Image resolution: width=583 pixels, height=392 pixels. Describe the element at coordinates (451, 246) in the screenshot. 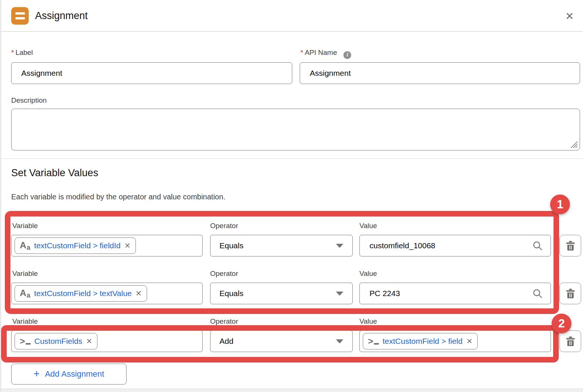

I see `row1-value-text: customfield_10068` at that location.